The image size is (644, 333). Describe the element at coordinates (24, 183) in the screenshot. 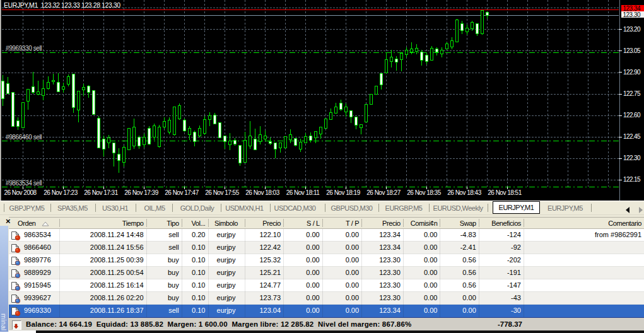

I see `svg-text: #9863534 sell` at that location.